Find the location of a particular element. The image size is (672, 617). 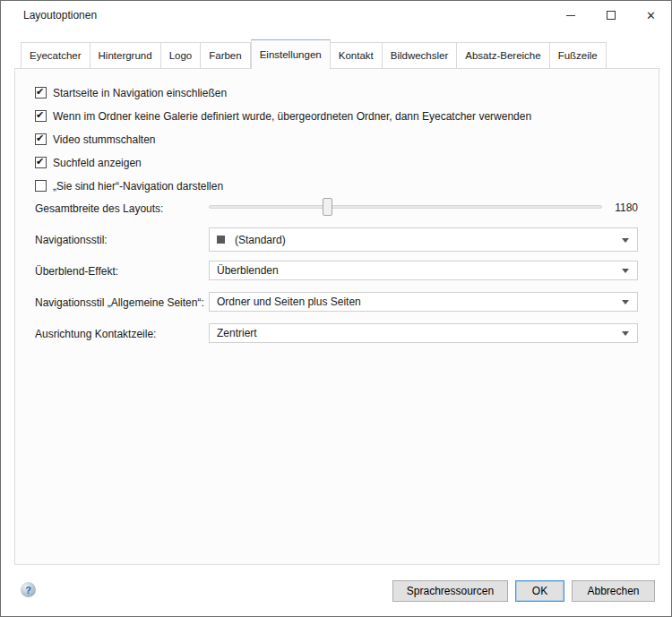

gesamtbreite-value: 1180 is located at coordinates (626, 208).